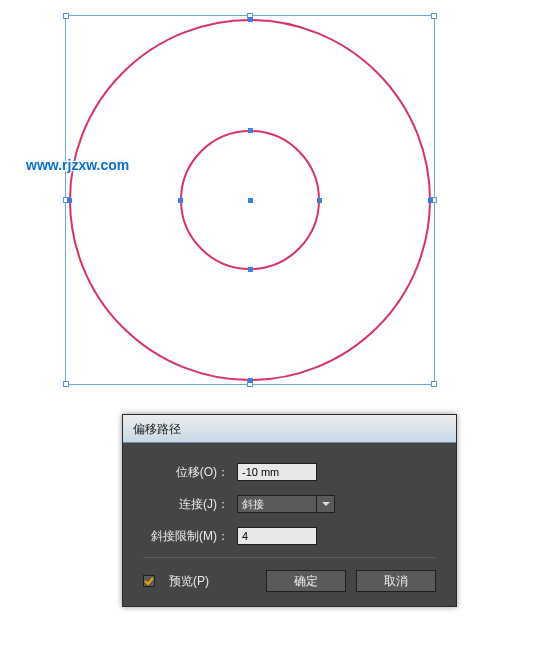 The width and height of the screenshot is (557, 647). I want to click on chevron-down-icon, so click(326, 504).